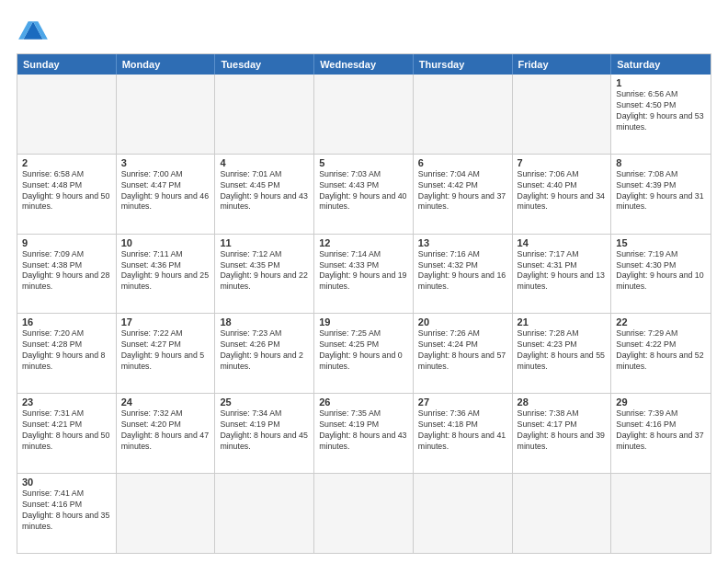  Describe the element at coordinates (661, 271) in the screenshot. I see `day-info: Sunrise: 7:19 AM Sunset: 4:30 PM Dayligh…` at that location.